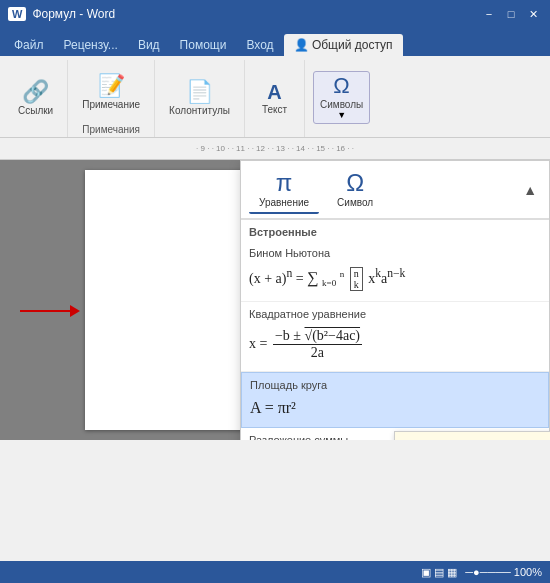 This screenshot has height=583, width=550. What do you see at coordinates (274, 98) in the screenshot?
I see `ribbon-items-text: A Текст` at bounding box center [274, 98].